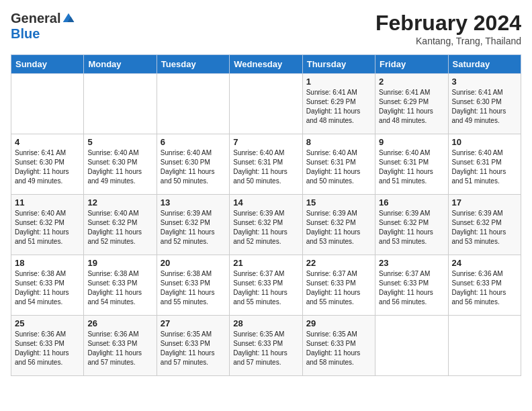 The width and height of the screenshot is (532, 411). What do you see at coordinates (193, 225) in the screenshot?
I see `calendar-cell: 13Sunrise: 6:39 AM Sunset: 6:32 PM Dayli…` at bounding box center [193, 225].